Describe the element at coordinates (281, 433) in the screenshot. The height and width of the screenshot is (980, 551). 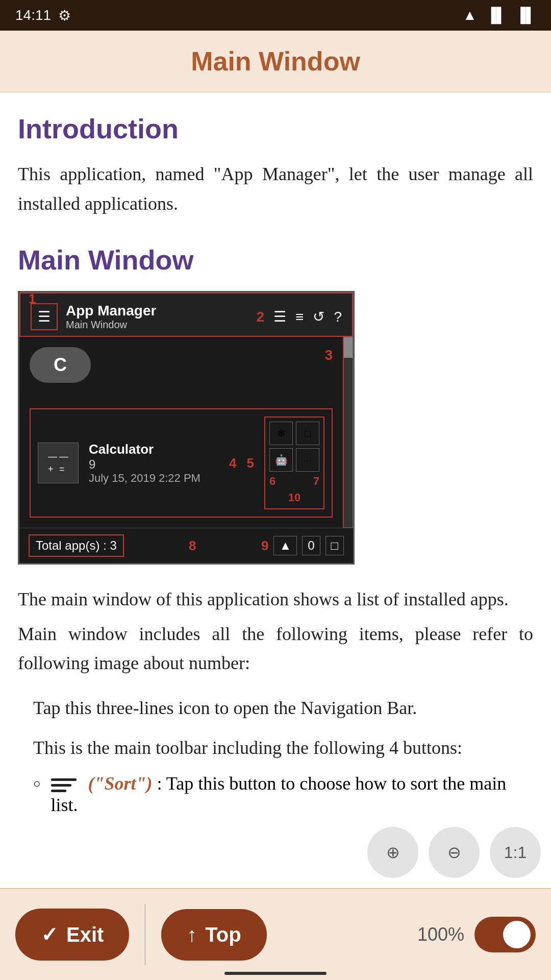
I see `freeze-icon: ❄` at that location.